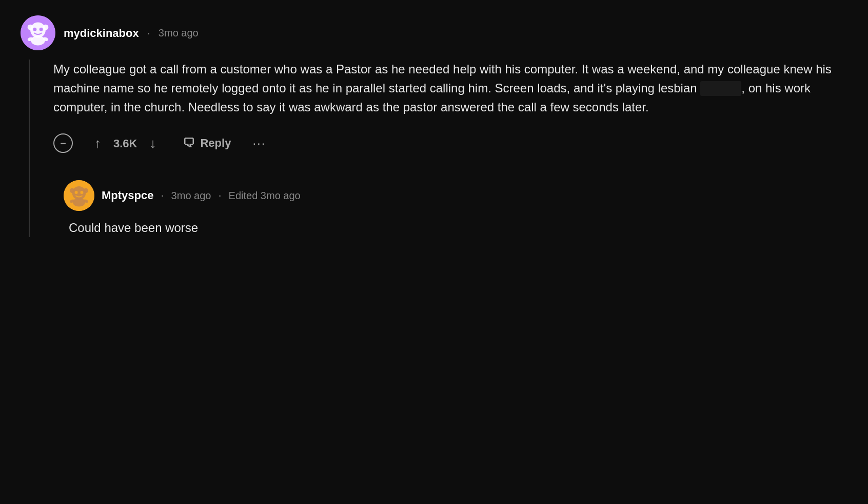 Image resolution: width=868 pixels, height=504 pixels. I want to click on reply-chat-icon: 🗨, so click(189, 143).